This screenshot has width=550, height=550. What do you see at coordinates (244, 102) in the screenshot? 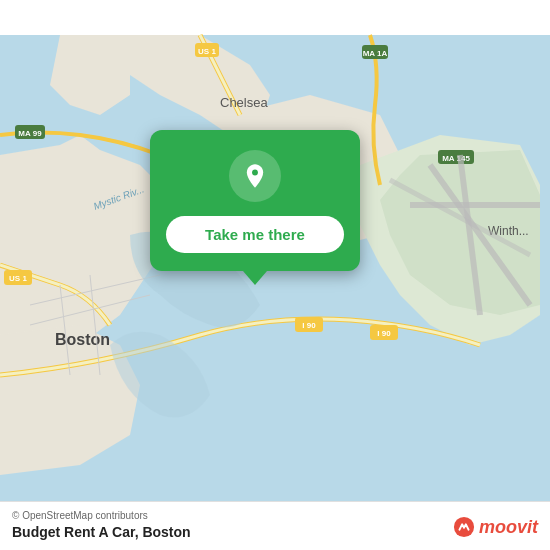
I see `svg-text: Chelsea` at bounding box center [244, 102].